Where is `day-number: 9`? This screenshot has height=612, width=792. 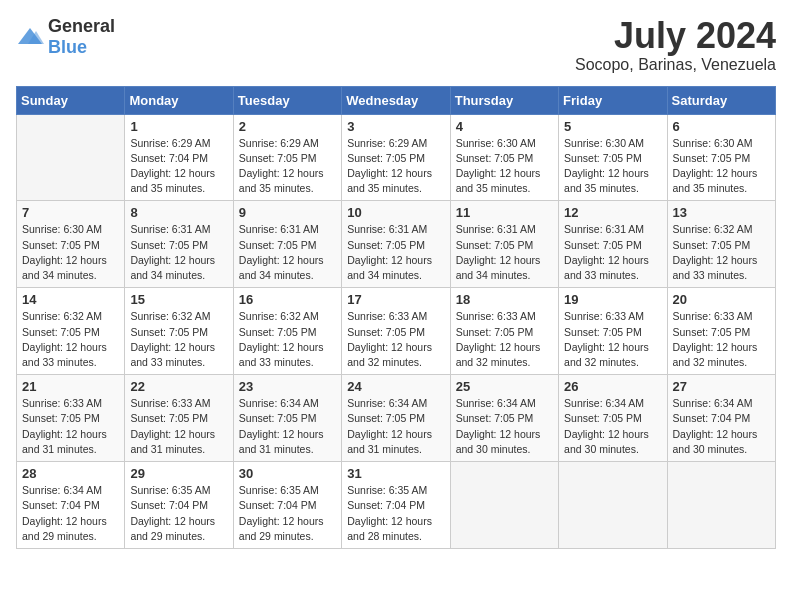 day-number: 9 is located at coordinates (288, 212).